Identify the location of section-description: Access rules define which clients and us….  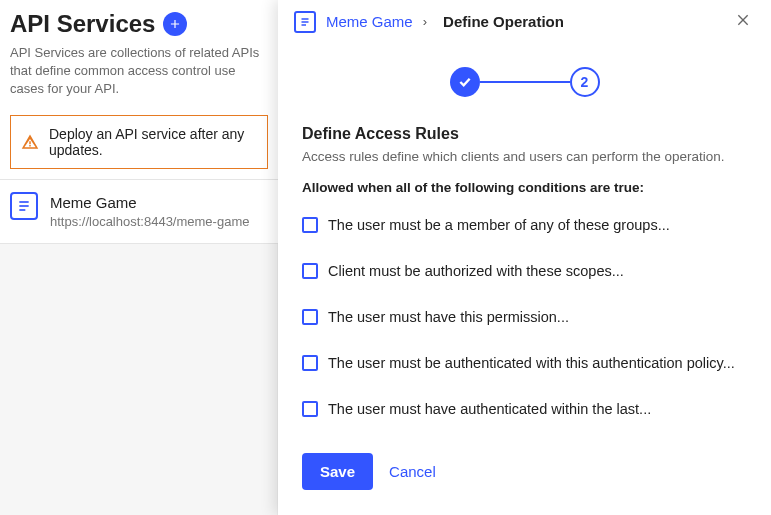
(524, 156).